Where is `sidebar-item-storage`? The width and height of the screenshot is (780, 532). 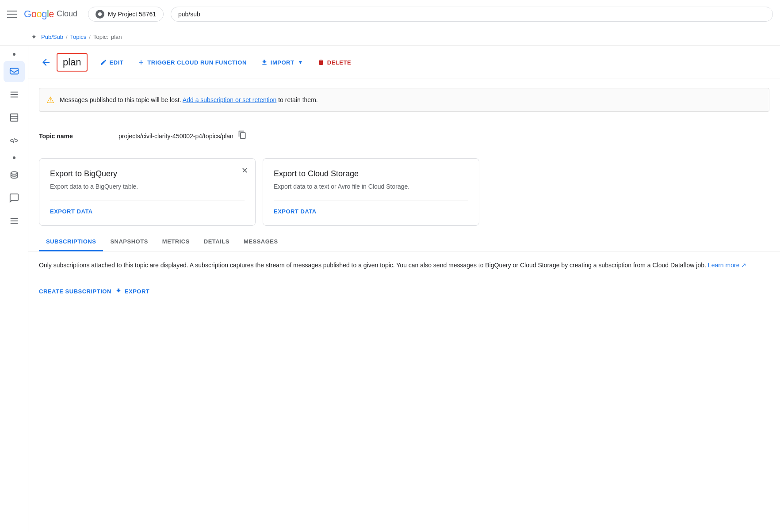 sidebar-item-storage is located at coordinates (14, 118).